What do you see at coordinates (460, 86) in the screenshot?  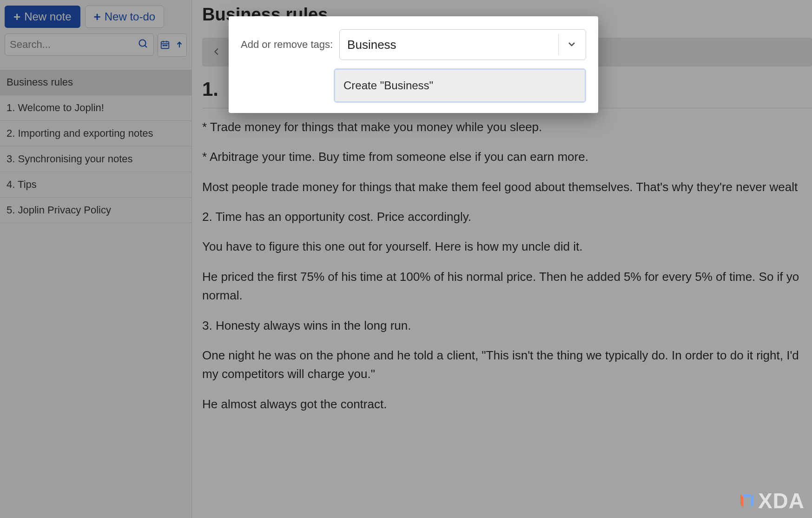 I see `tag-dropdown: Create "Business"` at bounding box center [460, 86].